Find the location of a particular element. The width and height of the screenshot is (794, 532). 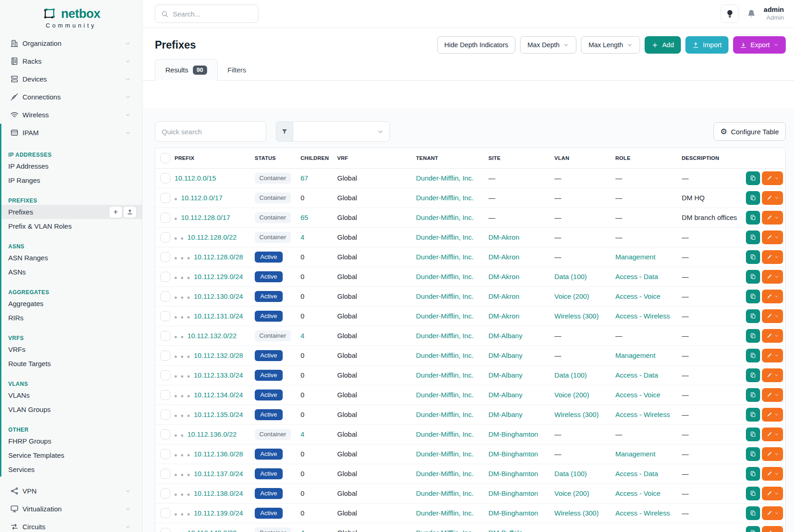

sidebar-item-racks: Racks is located at coordinates (71, 61).